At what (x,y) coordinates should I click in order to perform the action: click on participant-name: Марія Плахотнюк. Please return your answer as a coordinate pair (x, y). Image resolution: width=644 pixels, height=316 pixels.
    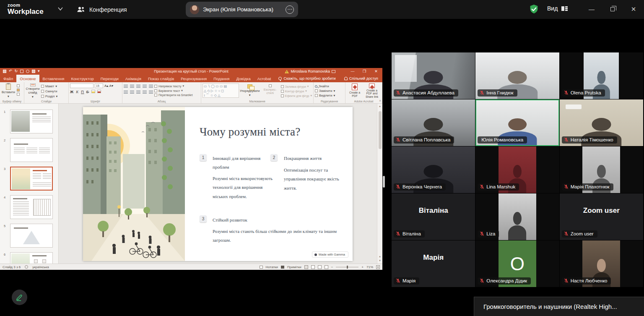
    Looking at the image, I should click on (590, 187).